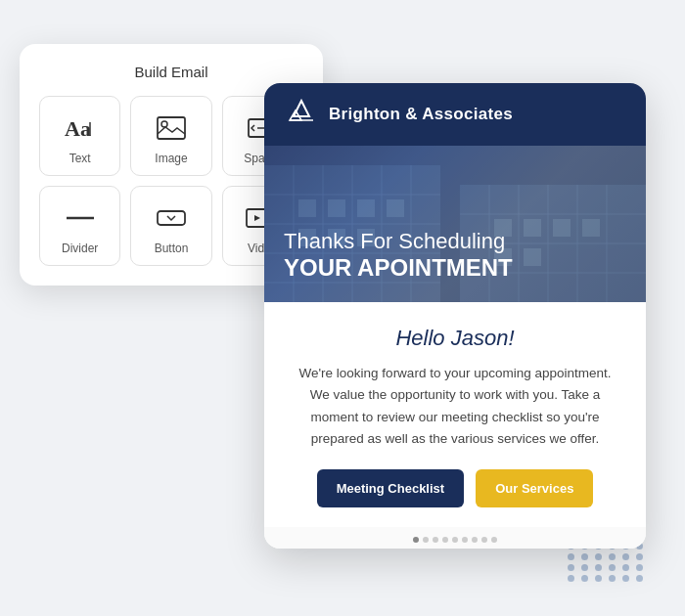  What do you see at coordinates (455, 224) in the screenshot?
I see `email-hero: Thanks For Scheduling YOUR APOINTMENT` at bounding box center [455, 224].